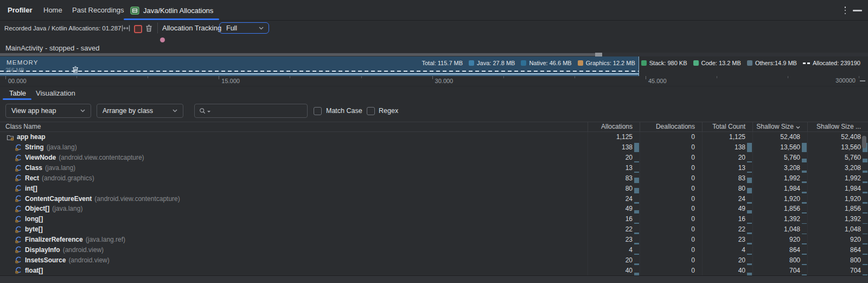  Describe the element at coordinates (496, 63) in the screenshot. I see `legend-label: Java: 27.8 MB` at that location.